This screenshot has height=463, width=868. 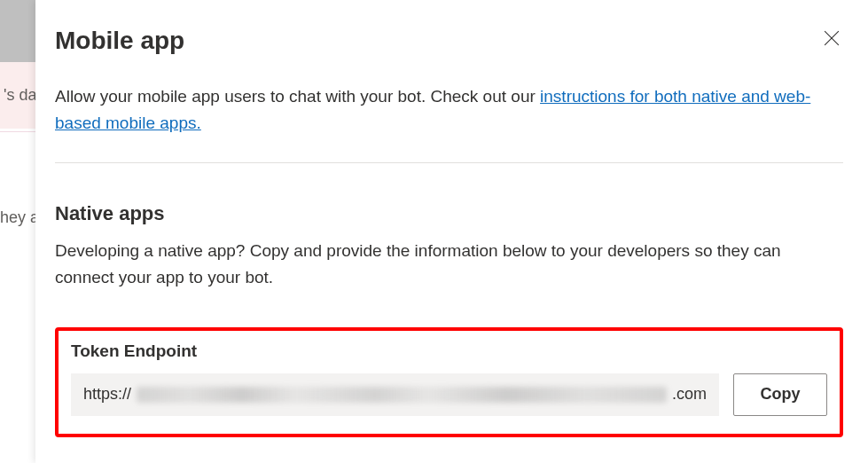 What do you see at coordinates (690, 394) in the screenshot?
I see `endpoint-suffix: .com` at bounding box center [690, 394].